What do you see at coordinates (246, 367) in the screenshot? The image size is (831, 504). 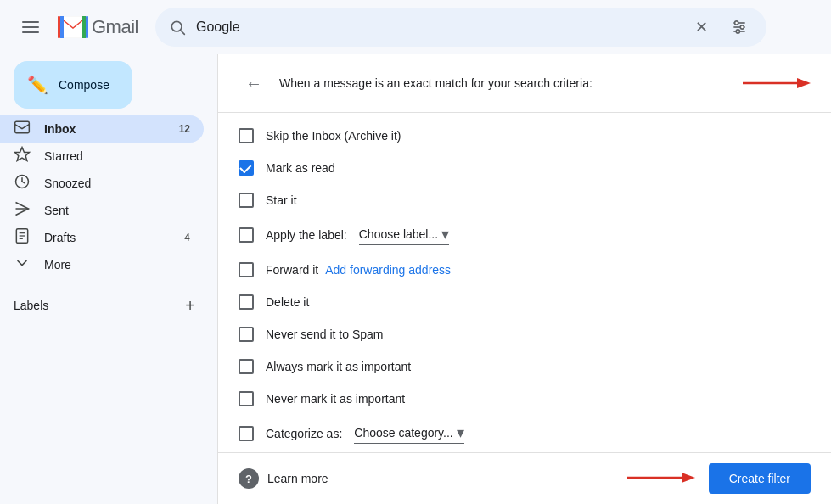 I see `always-important-checkbox` at bounding box center [246, 367].